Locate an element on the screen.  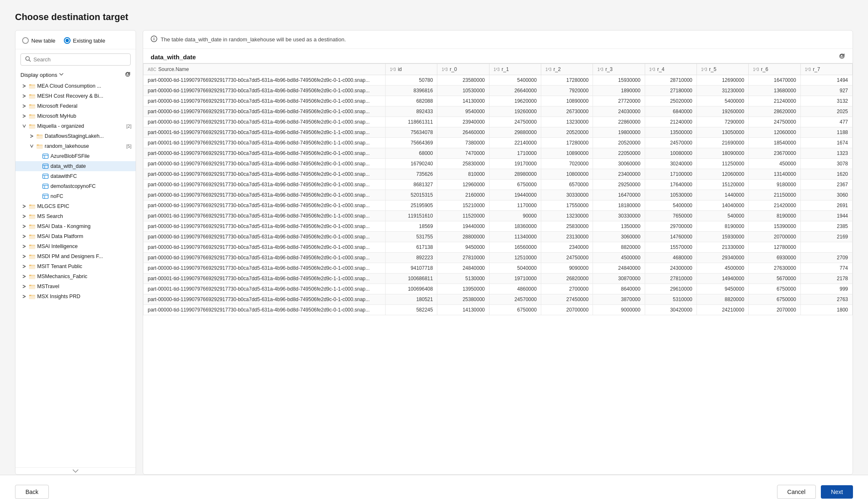
table-cell: 810000 is located at coordinates (463, 175).